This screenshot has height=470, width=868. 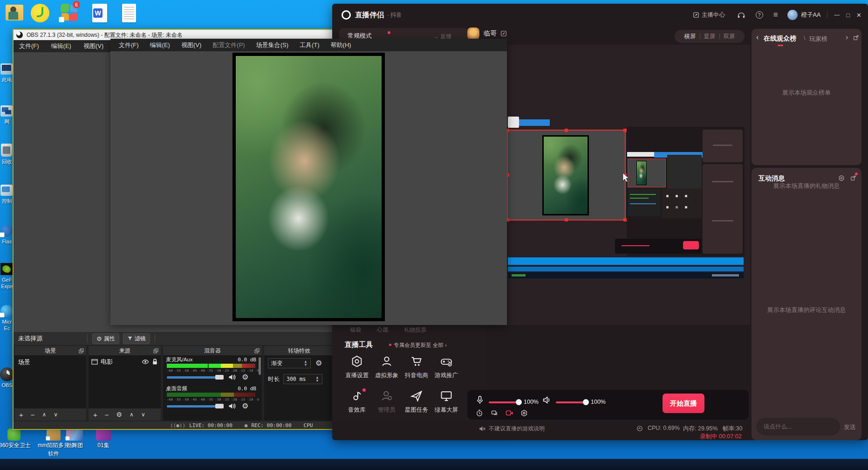 I want to click on desktop-icon-obs, so click(x=7, y=374).